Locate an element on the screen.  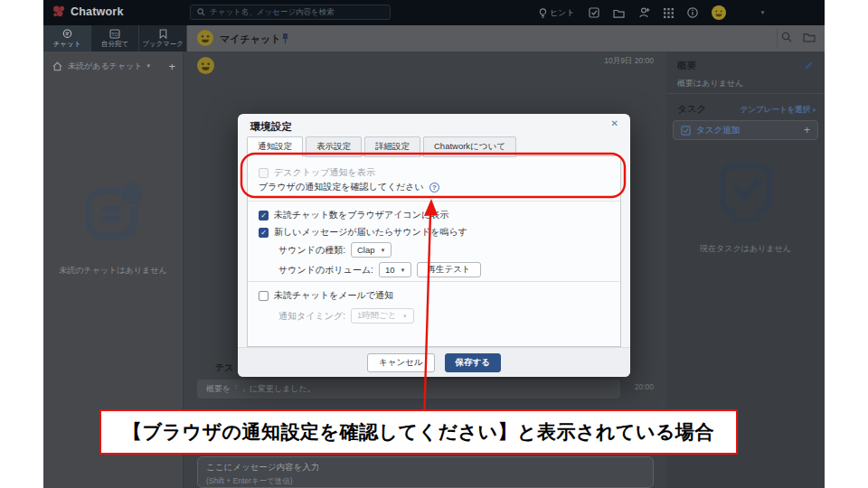
chatwork-logo: Chatwork is located at coordinates (89, 11).